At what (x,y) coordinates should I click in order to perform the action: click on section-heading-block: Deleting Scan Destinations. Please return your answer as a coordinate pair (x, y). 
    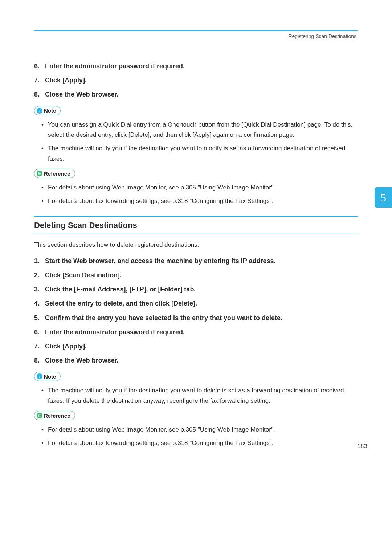
    Looking at the image, I should click on (196, 225).